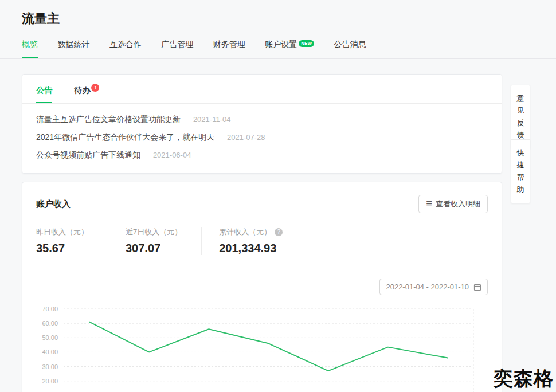  Describe the element at coordinates (154, 232) in the screenshot. I see `stat-label: 近7日收入（元）` at that location.